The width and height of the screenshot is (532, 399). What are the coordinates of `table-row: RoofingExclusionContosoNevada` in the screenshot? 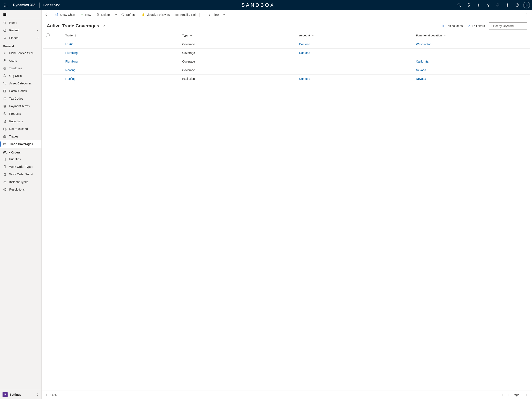 It's located at (287, 79).